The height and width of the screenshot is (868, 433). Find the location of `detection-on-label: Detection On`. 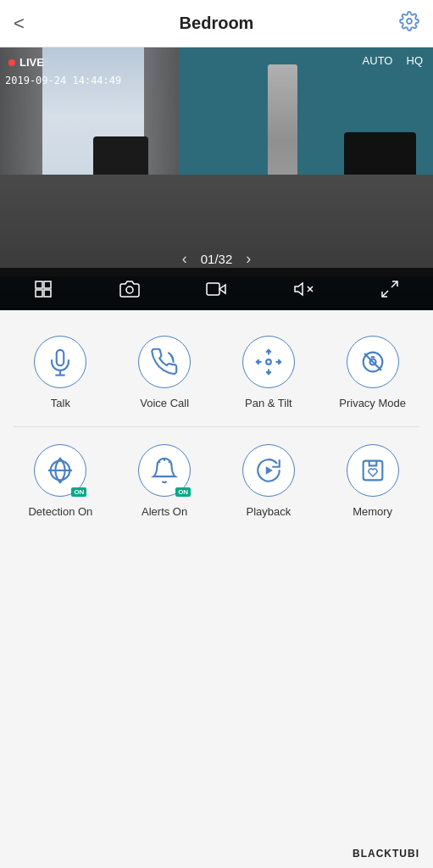

detection-on-label: Detection On is located at coordinates (60, 512).